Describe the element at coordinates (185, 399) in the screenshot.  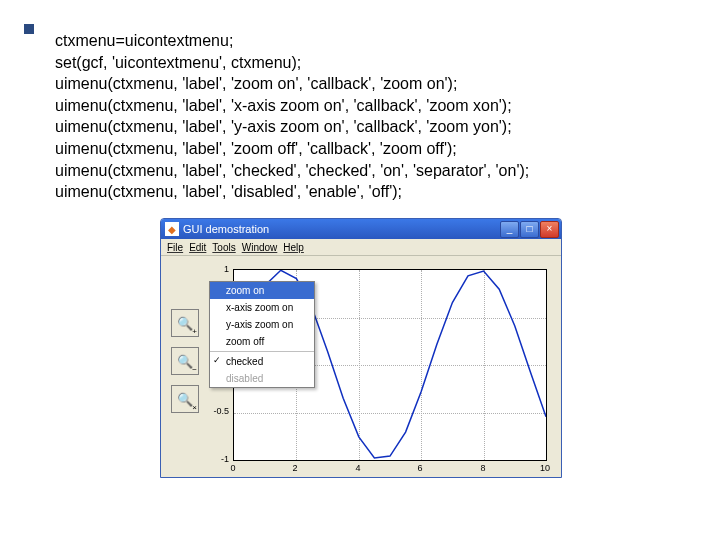
I see `zoom-reset-icon: 🔍×` at that location.